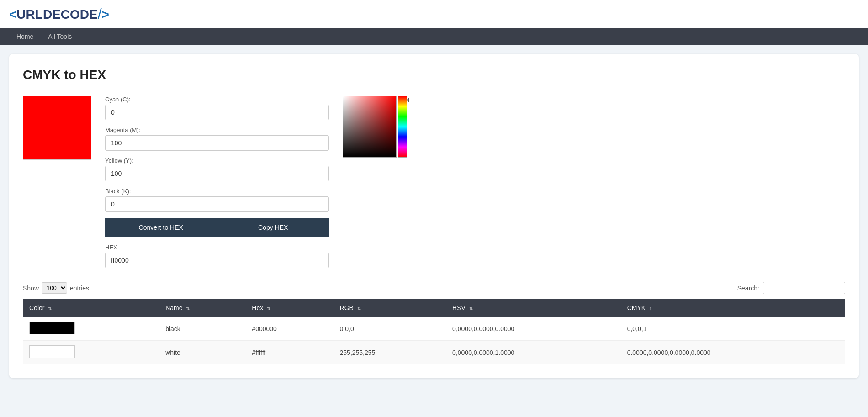  I want to click on col-cmyk: CMYK ↑, so click(733, 308).